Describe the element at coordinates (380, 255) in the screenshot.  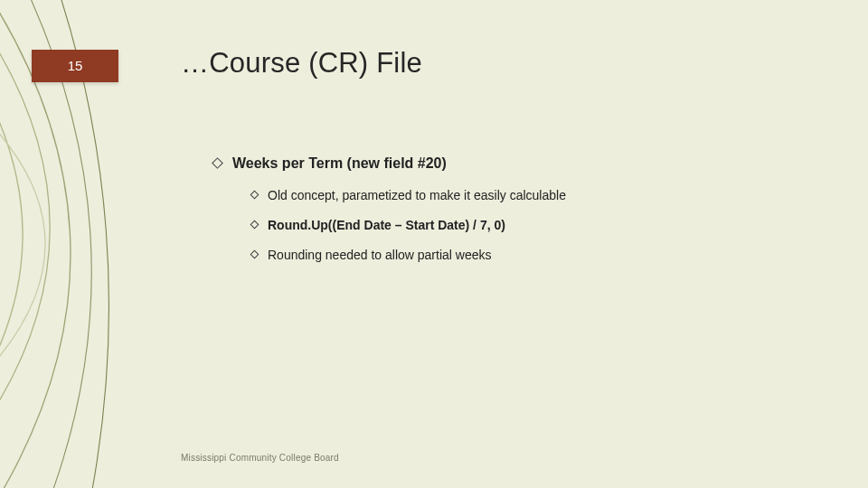
I see `bullet-item-text: Rounding needed to allow partial weeks` at that location.